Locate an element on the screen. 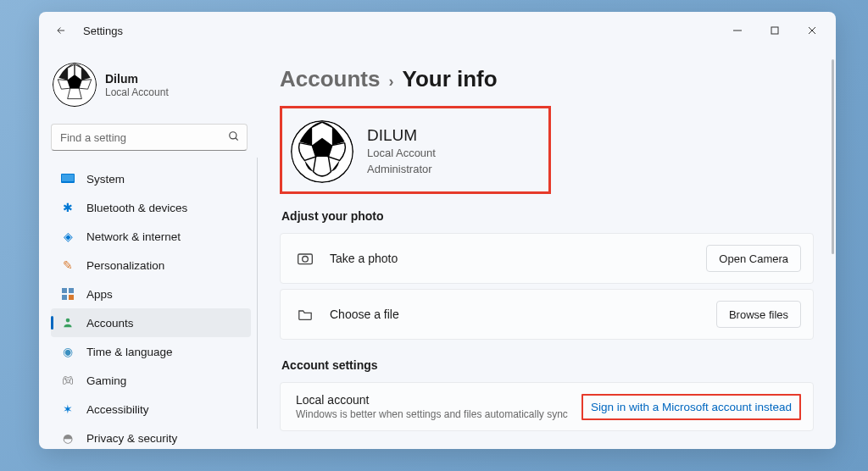 The height and width of the screenshot is (471, 868). chevron-right-icon: › is located at coordinates (391, 81).